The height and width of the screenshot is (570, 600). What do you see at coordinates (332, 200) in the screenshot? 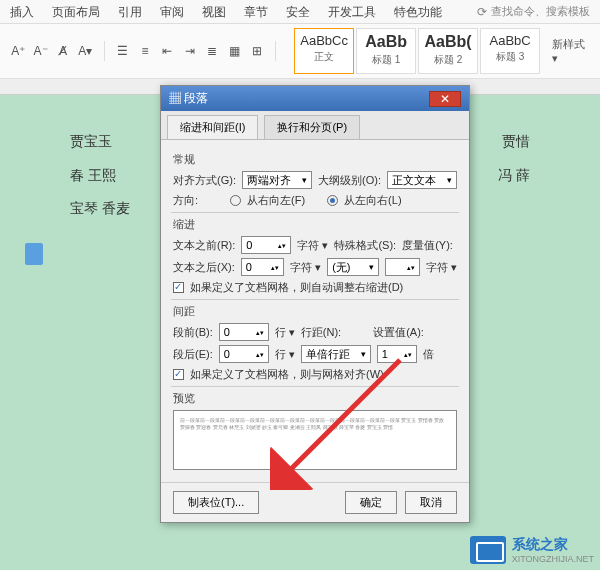
I see `direction-ltr-radio` at bounding box center [332, 200].